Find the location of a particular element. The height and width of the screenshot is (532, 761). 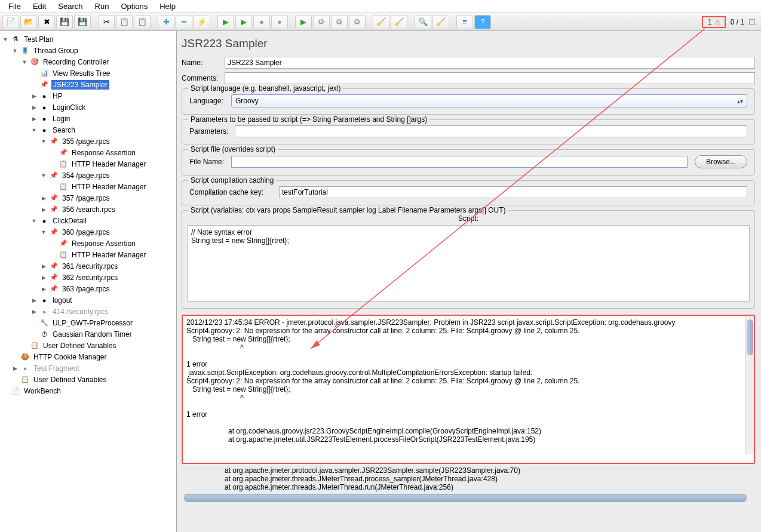

test-plan-node: Test Plan is located at coordinates (38, 39).